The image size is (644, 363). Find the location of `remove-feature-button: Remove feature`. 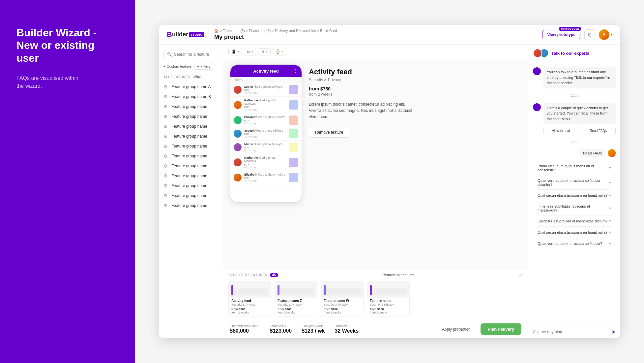

remove-feature-button: Remove feature is located at coordinates (329, 132).